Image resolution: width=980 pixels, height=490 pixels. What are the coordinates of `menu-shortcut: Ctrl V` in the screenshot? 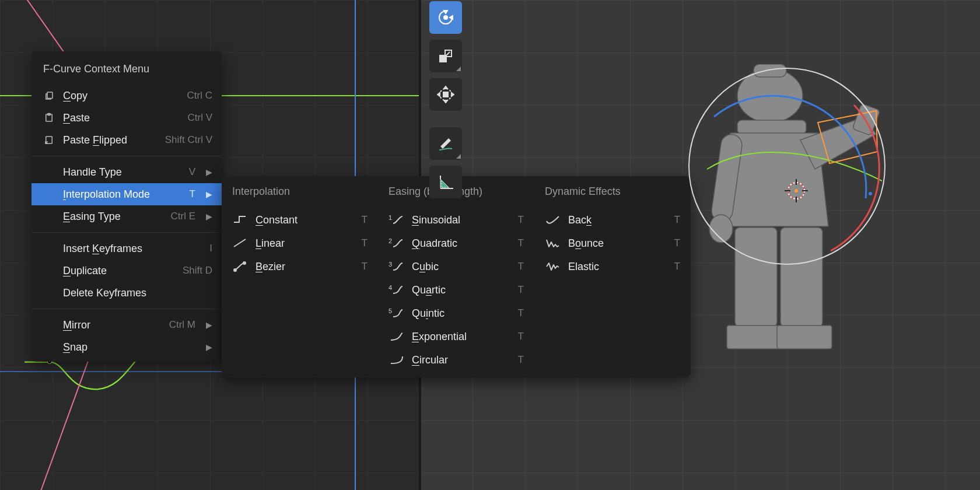 It's located at (201, 118).